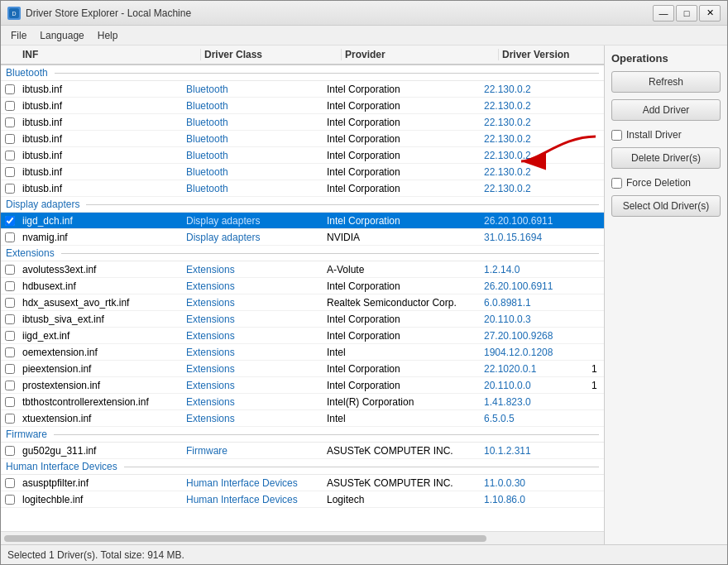 This screenshot has width=728, height=565. Describe the element at coordinates (303, 303) in the screenshot. I see `table-row: hdx_asusext_avo_rtk.infExtensionsRealtek…` at that location.